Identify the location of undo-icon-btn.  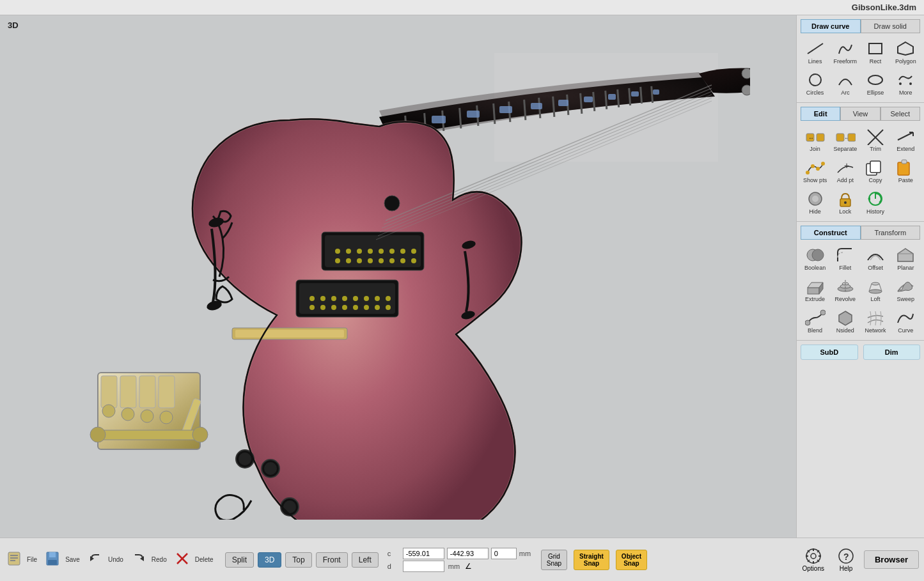
(95, 560).